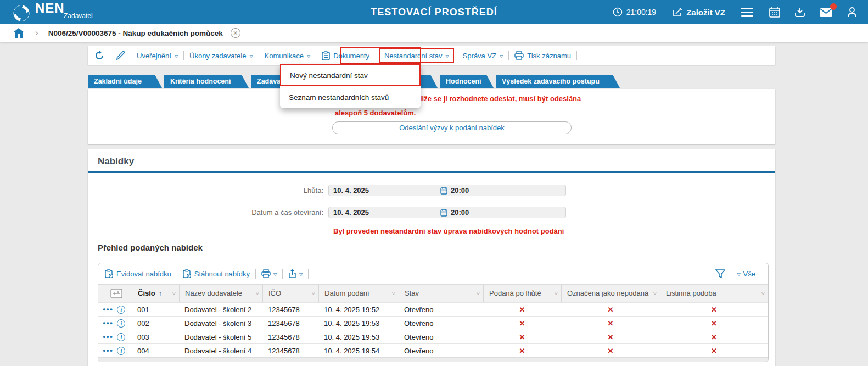 The height and width of the screenshot is (366, 868). Describe the element at coordinates (157, 56) in the screenshot. I see `menu-uverejneni: Uveřejnění ▽` at that location.